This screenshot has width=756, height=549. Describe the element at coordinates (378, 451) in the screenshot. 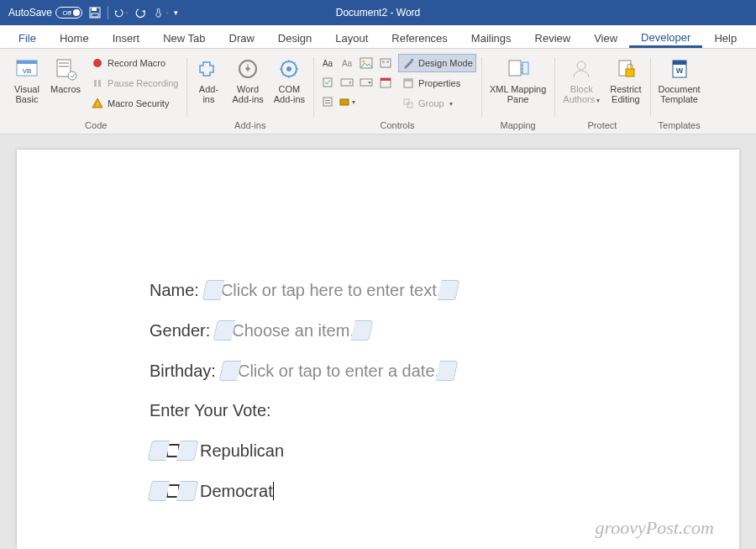

I see `vote-option-1: Republican` at that location.